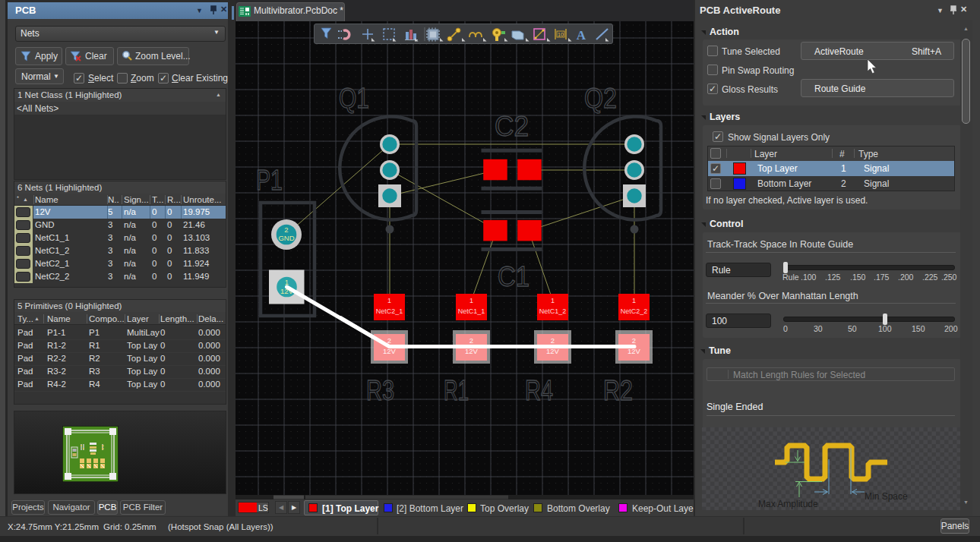 The image size is (980, 542). Describe the element at coordinates (553, 311) in the screenshot. I see `svg-text: NetC1_2` at that location.